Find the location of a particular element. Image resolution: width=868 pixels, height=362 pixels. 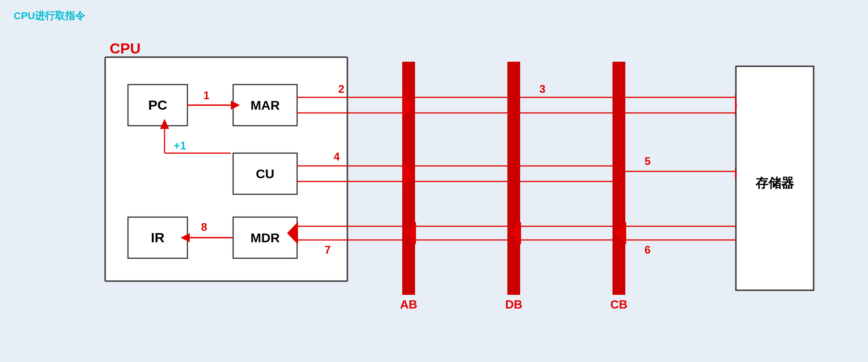

svg-text: CB is located at coordinates (619, 304).